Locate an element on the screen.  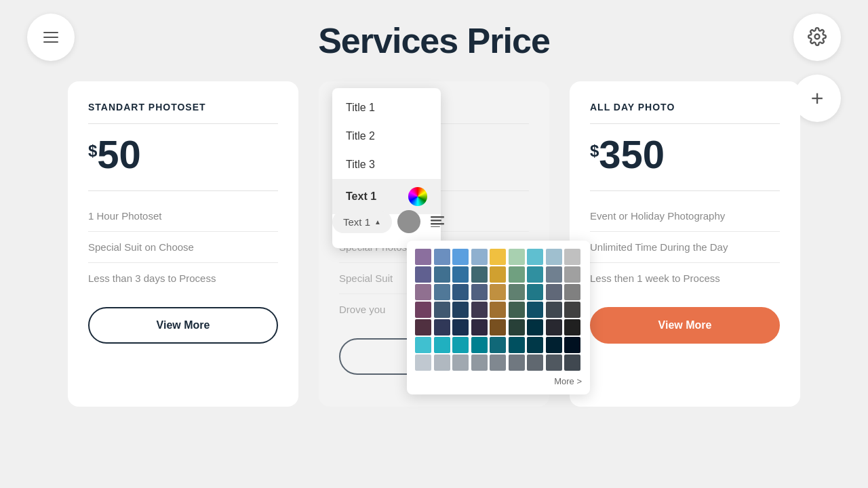
toolbar-label-btn: Text 1 ▲ is located at coordinates (362, 222).